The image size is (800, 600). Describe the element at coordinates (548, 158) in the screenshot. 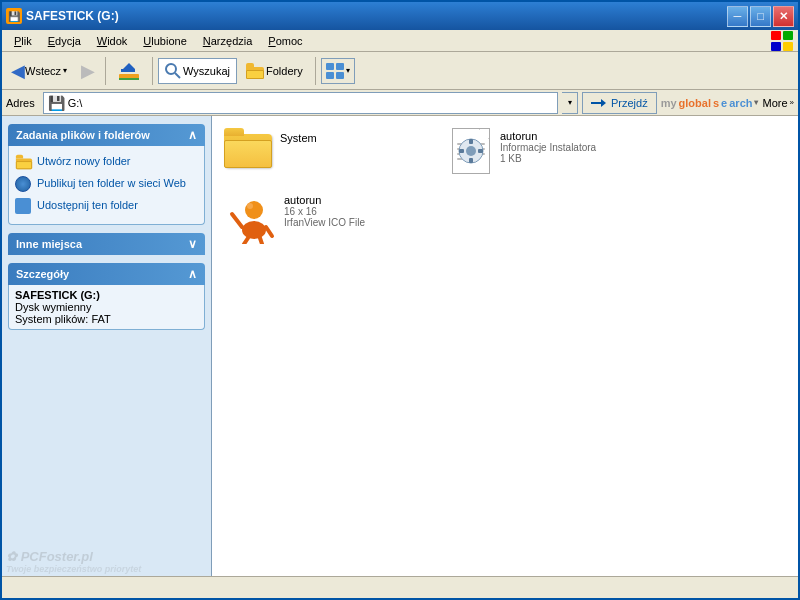

I see `file-meta-size: 1 KB` at that location.